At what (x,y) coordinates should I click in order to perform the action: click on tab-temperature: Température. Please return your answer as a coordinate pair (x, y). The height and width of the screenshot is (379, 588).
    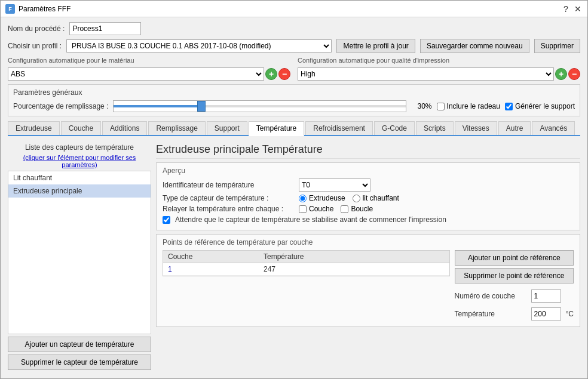
    Looking at the image, I should click on (276, 129).